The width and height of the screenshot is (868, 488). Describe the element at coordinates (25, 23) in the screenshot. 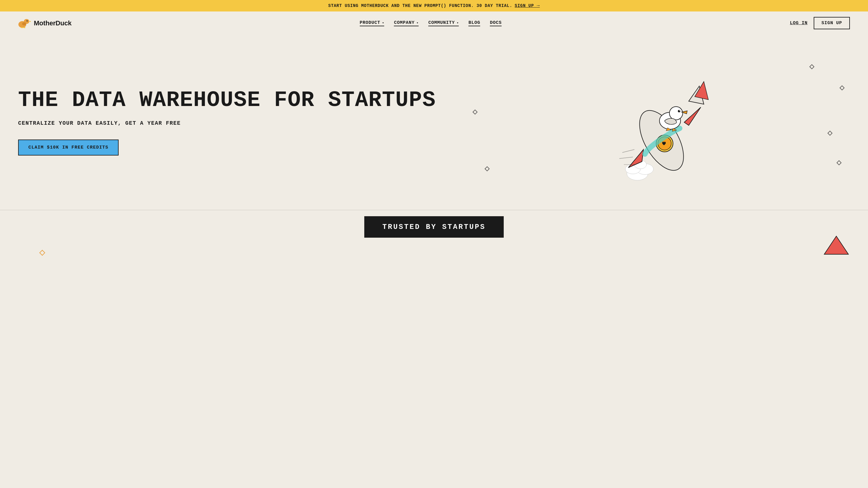

I see `duck-logo-icon` at that location.